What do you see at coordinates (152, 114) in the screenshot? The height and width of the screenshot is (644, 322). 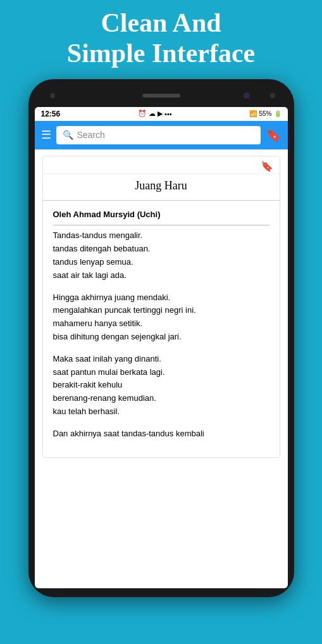 I see `cloud-icon: ☁` at bounding box center [152, 114].